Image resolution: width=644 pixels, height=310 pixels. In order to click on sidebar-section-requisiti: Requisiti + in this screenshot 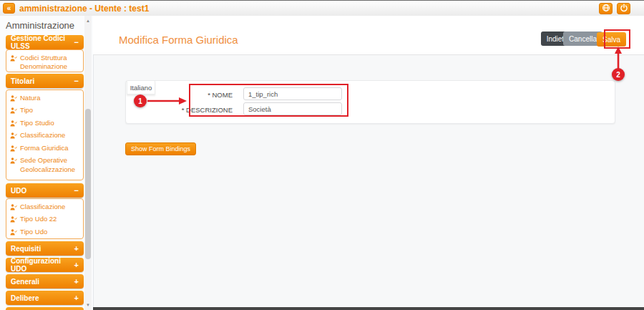, I will do `click(44, 248)`.